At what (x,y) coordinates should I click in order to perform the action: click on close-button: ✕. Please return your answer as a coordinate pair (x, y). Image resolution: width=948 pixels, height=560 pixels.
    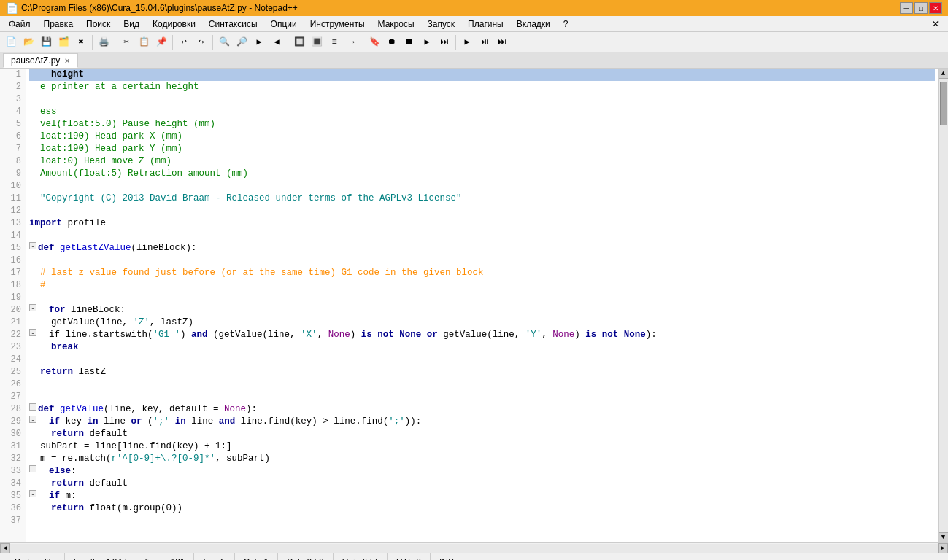
    Looking at the image, I should click on (936, 8).